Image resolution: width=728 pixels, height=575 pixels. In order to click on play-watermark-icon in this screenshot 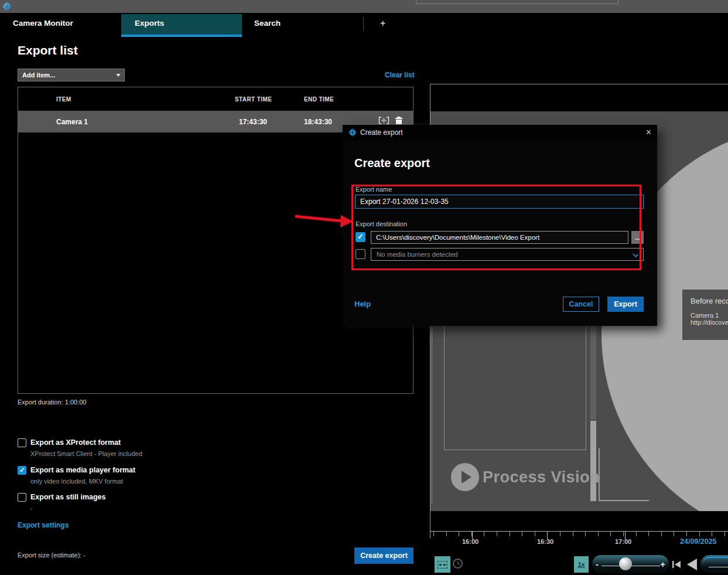, I will do `click(465, 477)`.